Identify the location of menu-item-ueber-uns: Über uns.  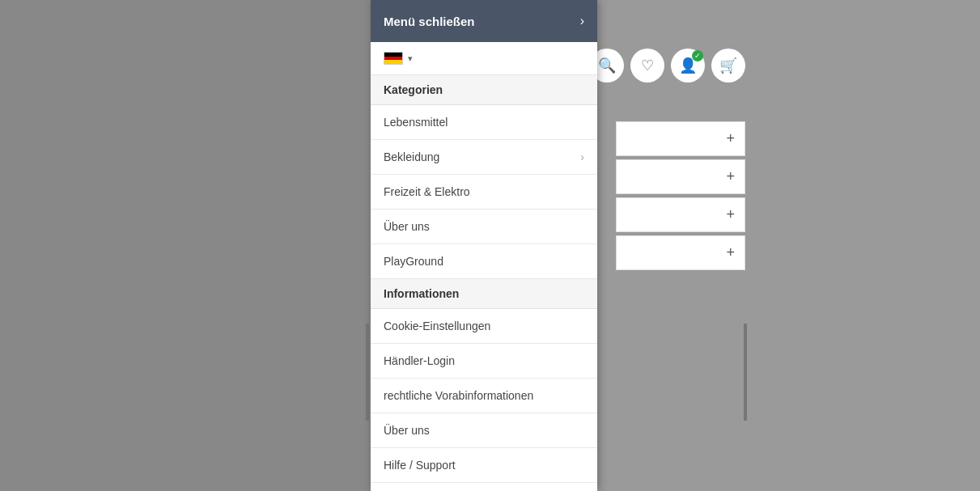
(484, 226).